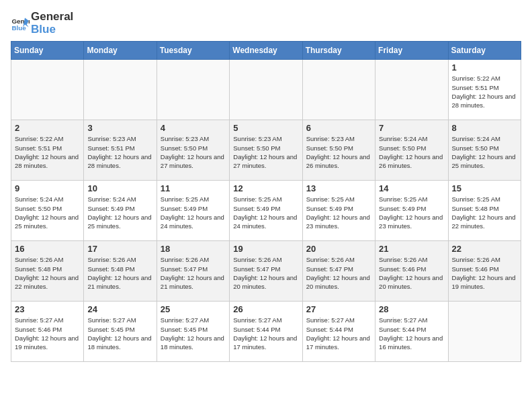  I want to click on calendar-cell: 3Sunrise: 5:23 AM Sunset: 5:51 PM Daylig…, so click(120, 150).